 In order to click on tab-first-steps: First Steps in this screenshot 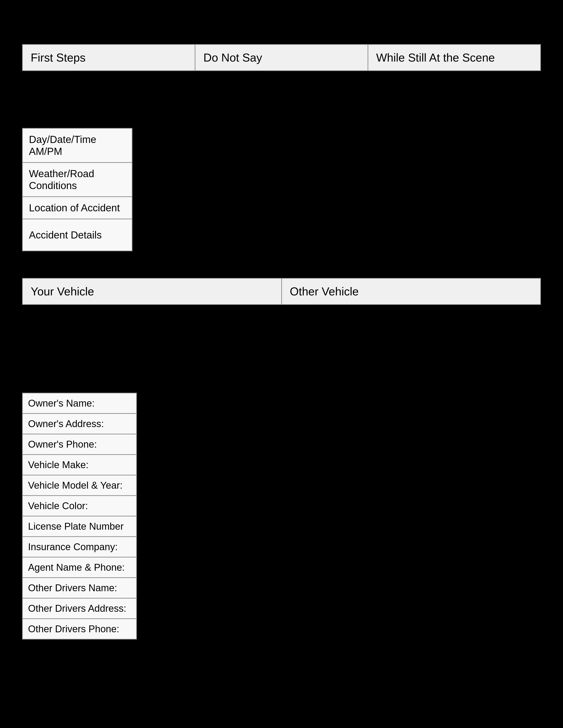, I will do `click(109, 57)`.